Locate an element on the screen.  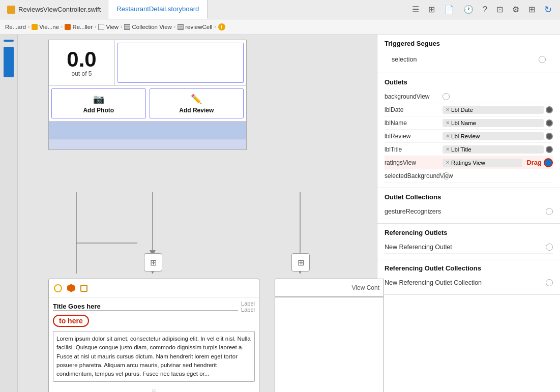
toolbar-icons: ☰ ⊞ 📄 🕐 ? ⊡ ⚙ ⊞ ↻ is located at coordinates (482, 10).